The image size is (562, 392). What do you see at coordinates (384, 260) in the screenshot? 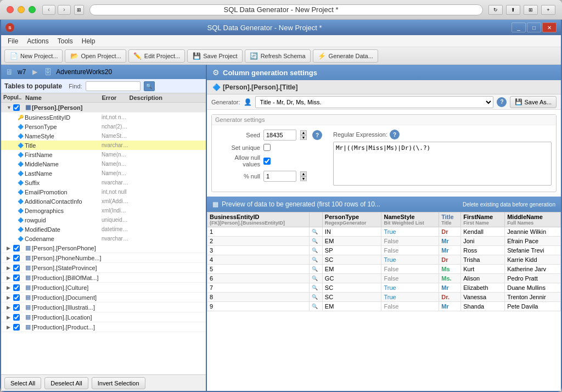
I see `table-row: 4 🔍 SC True Dr Trisha Karrie Kidd` at bounding box center [384, 260].